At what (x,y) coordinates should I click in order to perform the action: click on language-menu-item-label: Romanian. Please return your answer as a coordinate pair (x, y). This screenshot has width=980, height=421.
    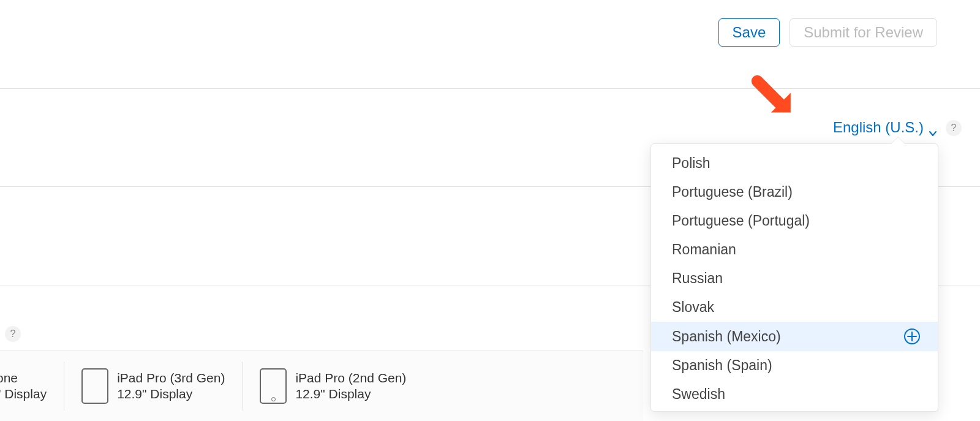
    Looking at the image, I should click on (704, 250).